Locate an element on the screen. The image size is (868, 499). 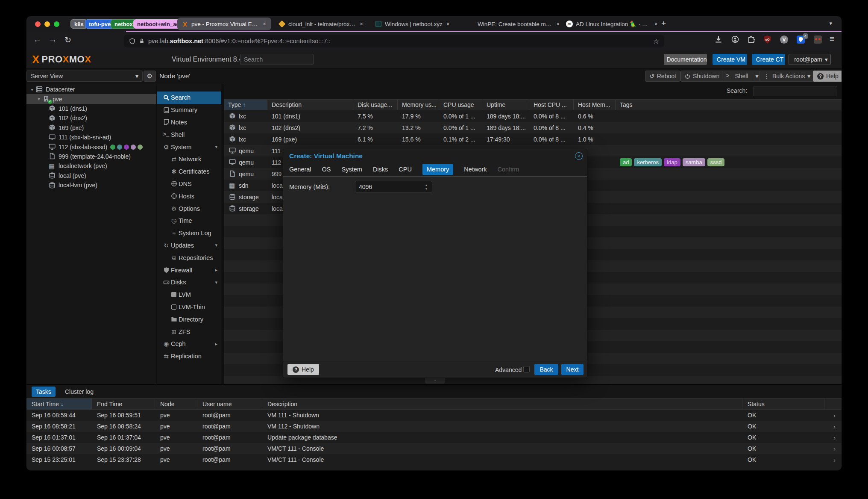
tree-settings-button is located at coordinates (150, 76).